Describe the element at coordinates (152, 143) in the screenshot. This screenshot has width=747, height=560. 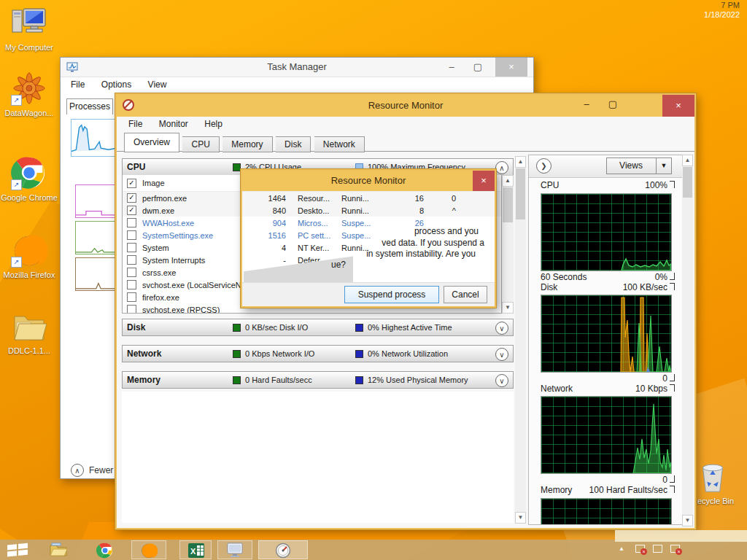
I see `resource-monitor-tab: Overview` at that location.